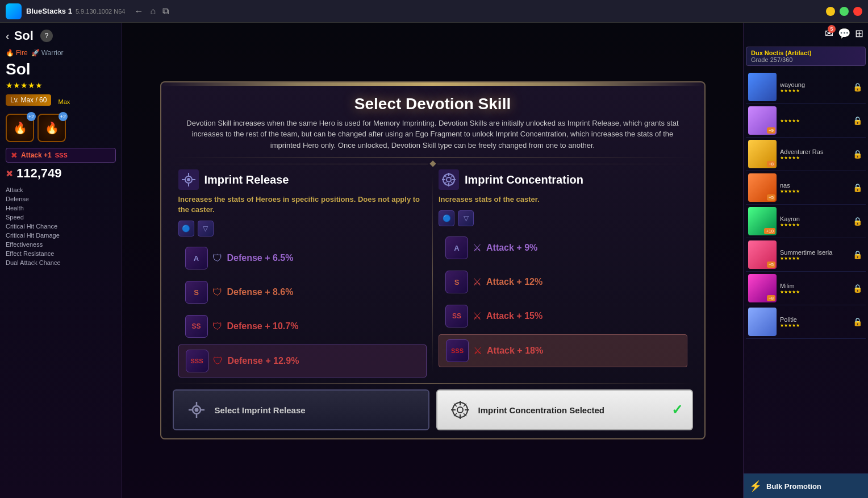  Describe the element at coordinates (829, 34) in the screenshot. I see `mail-button: ✉ 5` at that location.